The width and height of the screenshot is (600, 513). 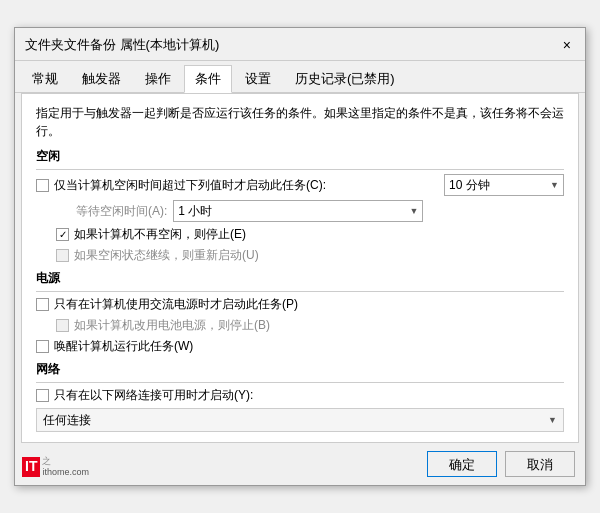 What do you see at coordinates (300, 382) in the screenshot?
I see `network-divider` at bounding box center [300, 382].